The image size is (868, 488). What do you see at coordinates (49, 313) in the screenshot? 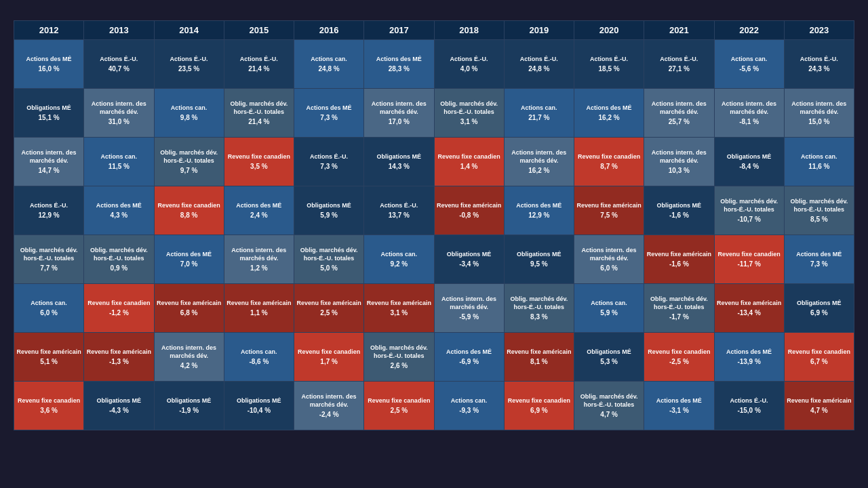
I see `cell-value: 6,0 %` at bounding box center [49, 313].